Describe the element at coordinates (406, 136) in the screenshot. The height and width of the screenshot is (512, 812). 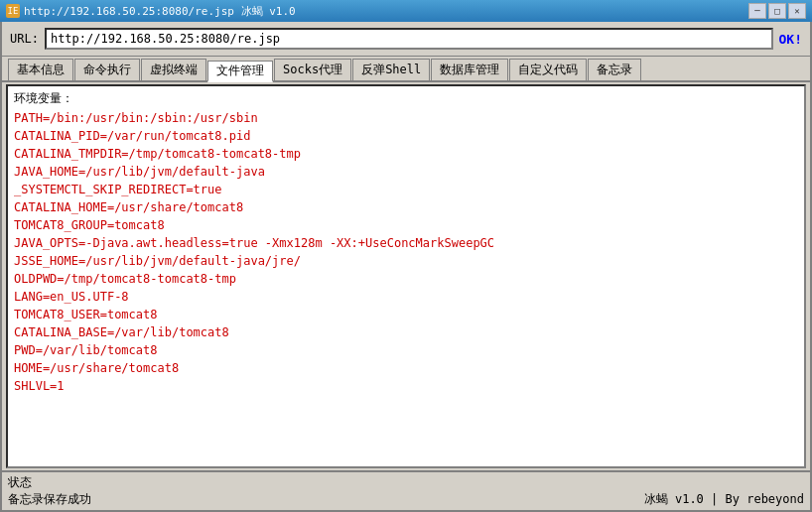
I see `env-line: CATALINA_PID=/var/run/tomcat8.pid` at that location.